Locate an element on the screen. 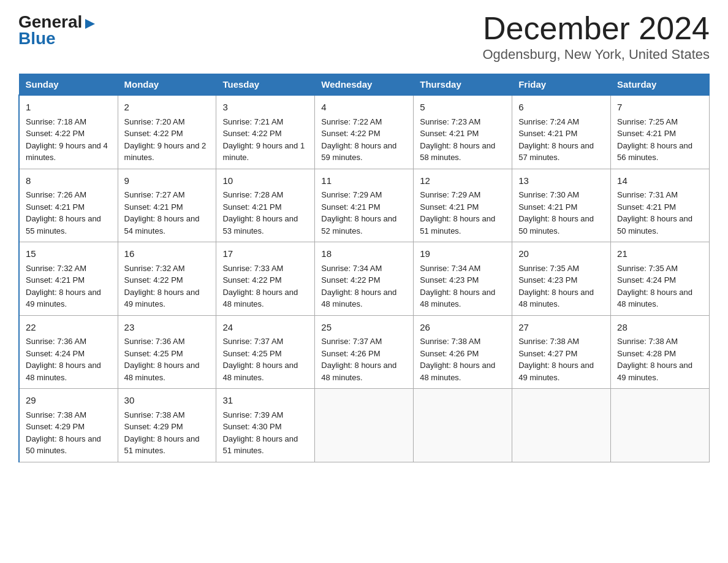  day-number: 15 is located at coordinates (69, 254).